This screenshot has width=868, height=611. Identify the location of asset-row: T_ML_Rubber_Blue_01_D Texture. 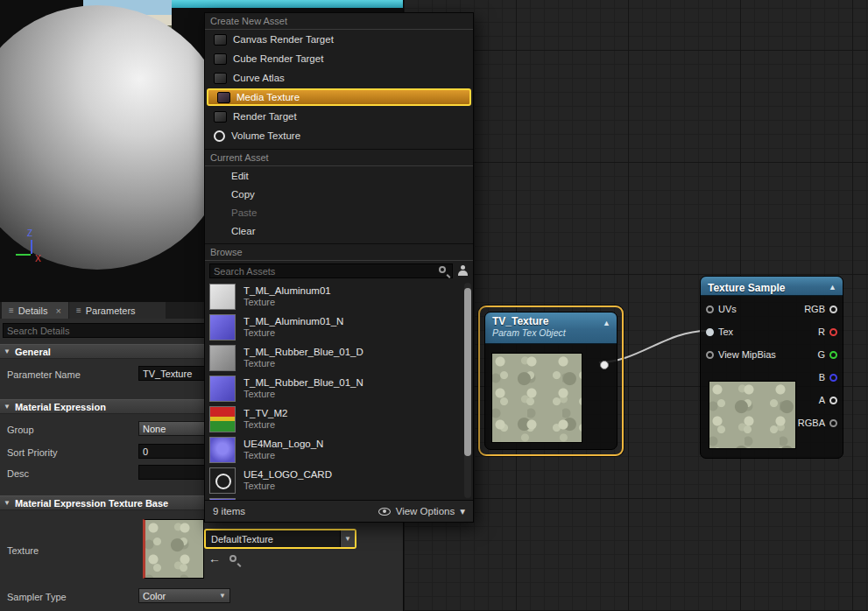
(339, 357).